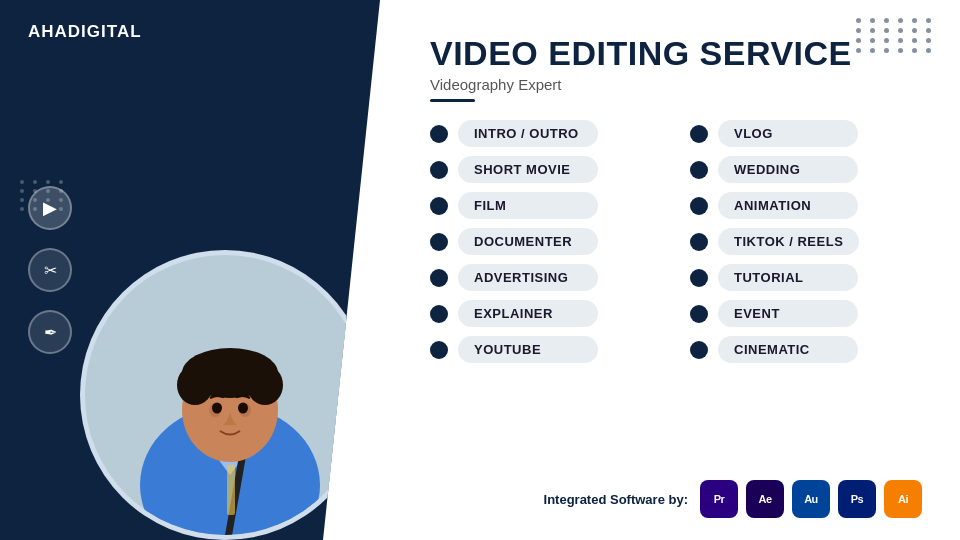  I want to click on title-underline, so click(452, 100).